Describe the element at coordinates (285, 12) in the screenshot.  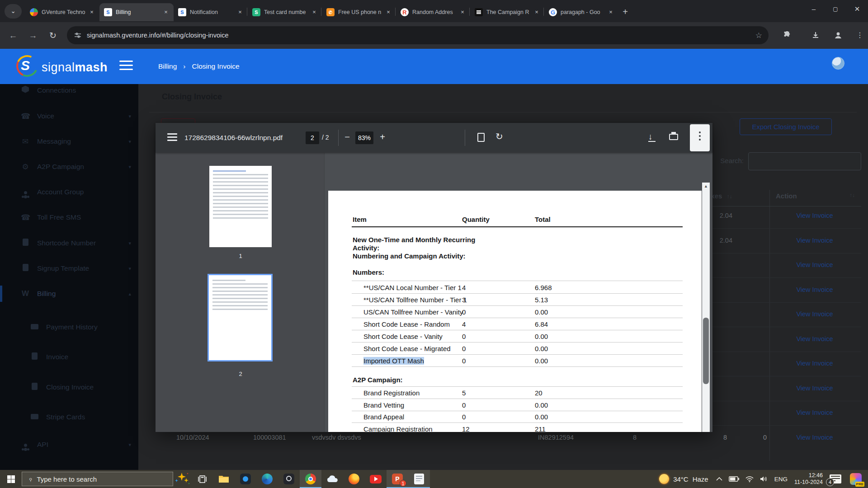
I see `tab-test-card-numbe: STest card numbe×` at that location.